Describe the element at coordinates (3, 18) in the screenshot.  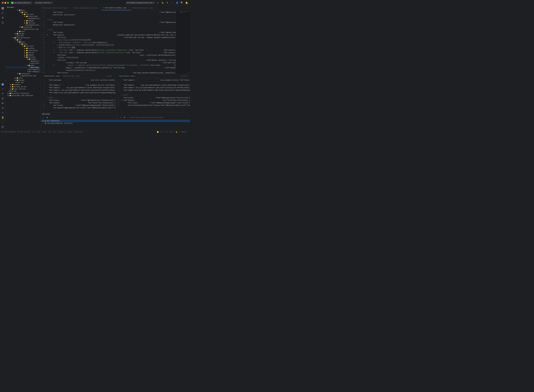
I see `activity-bookmark-icon` at that location.